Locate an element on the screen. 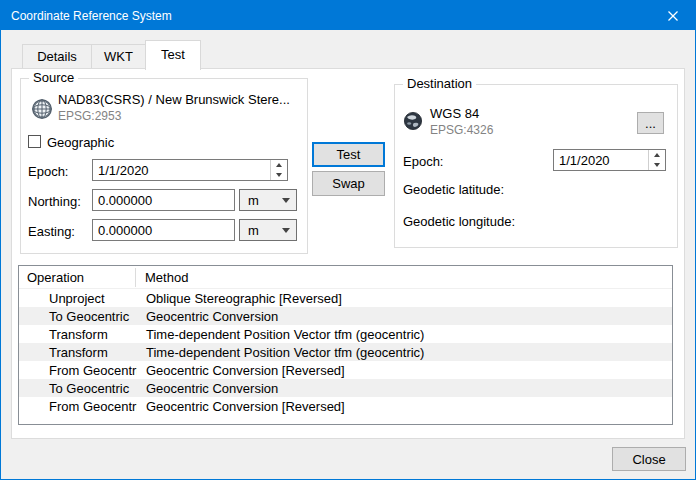  destination-crs-name: WGS 84 is located at coordinates (454, 114).